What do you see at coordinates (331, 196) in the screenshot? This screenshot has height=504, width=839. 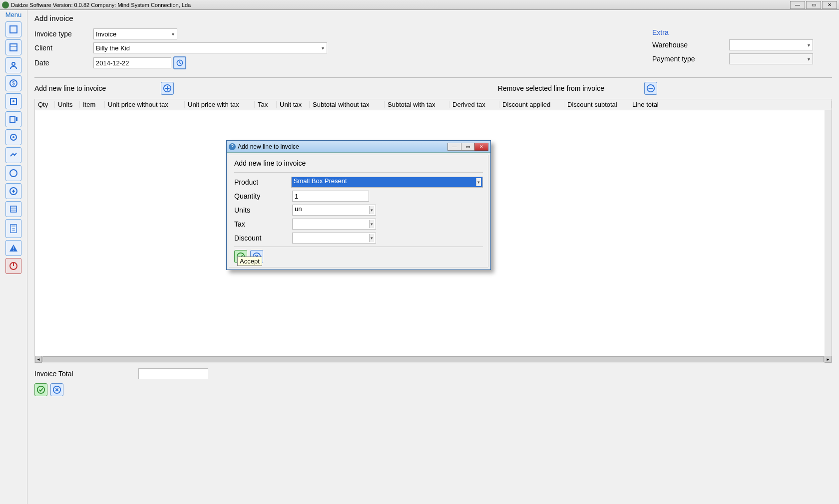 I see `quantity-input` at bounding box center [331, 196].